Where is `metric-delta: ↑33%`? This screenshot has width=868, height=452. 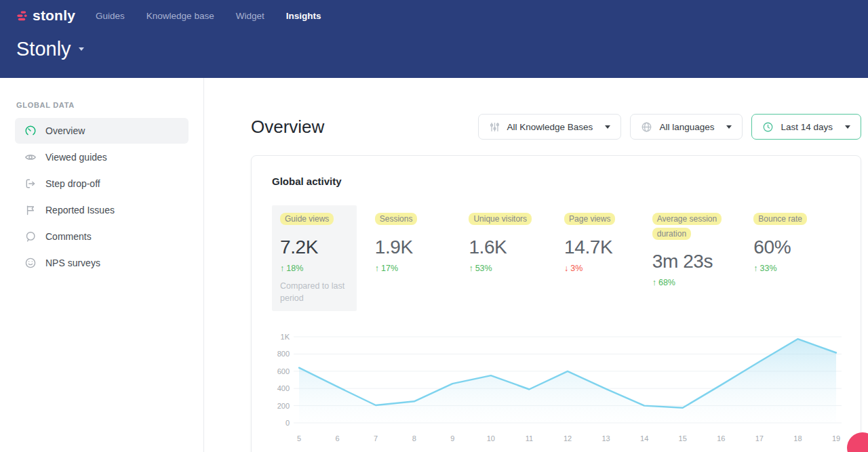
metric-delta: ↑33% is located at coordinates (793, 268).